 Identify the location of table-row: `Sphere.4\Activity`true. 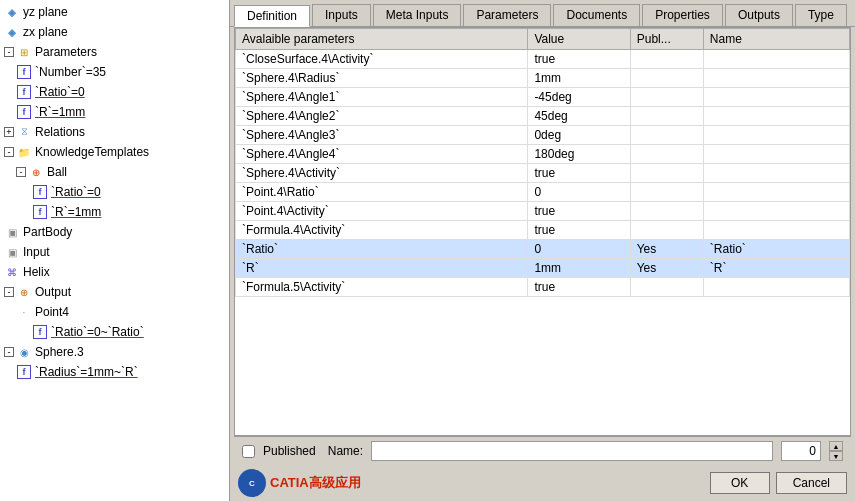
(543, 174).